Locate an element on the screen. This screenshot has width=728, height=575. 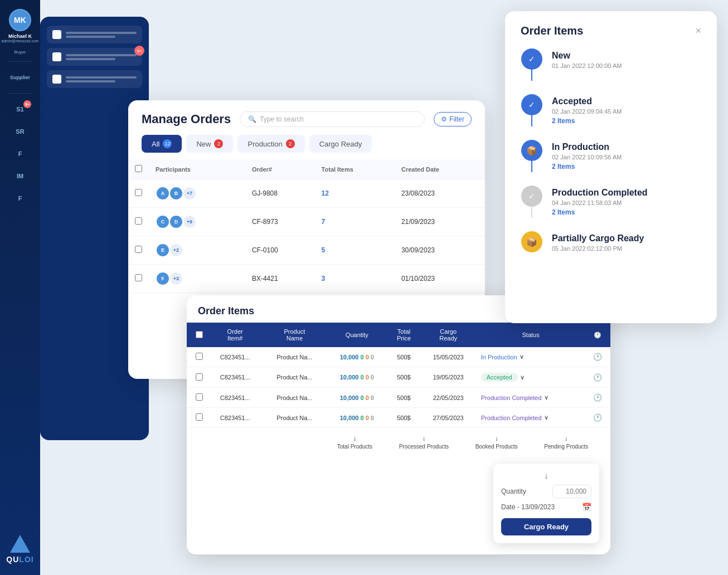
tab-new-label: New is located at coordinates (203, 144).